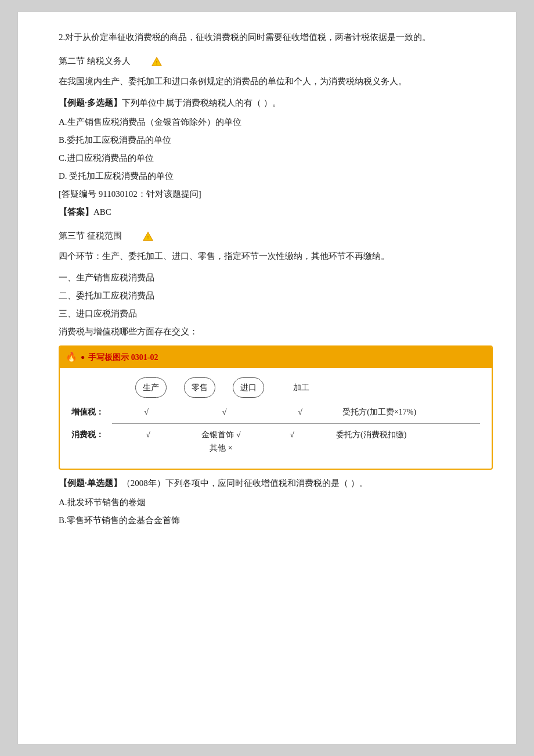 Image resolution: width=534 pixels, height=756 pixels. I want to click on diagram-col-labels: 生产 零售 进口 加工, so click(282, 388).